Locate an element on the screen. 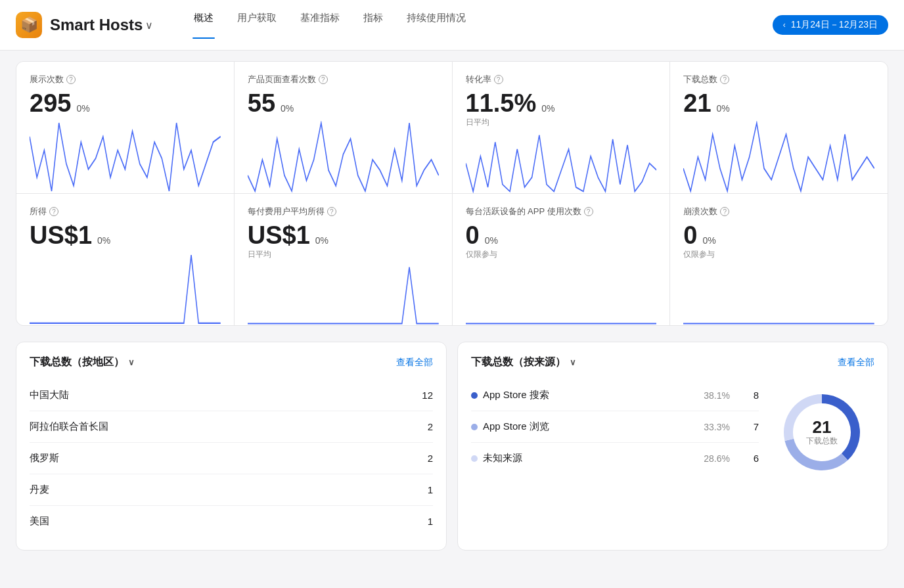  metric-card-5: 每付费用户平均所得 ? US$1 0% 日平均 is located at coordinates (343, 260).